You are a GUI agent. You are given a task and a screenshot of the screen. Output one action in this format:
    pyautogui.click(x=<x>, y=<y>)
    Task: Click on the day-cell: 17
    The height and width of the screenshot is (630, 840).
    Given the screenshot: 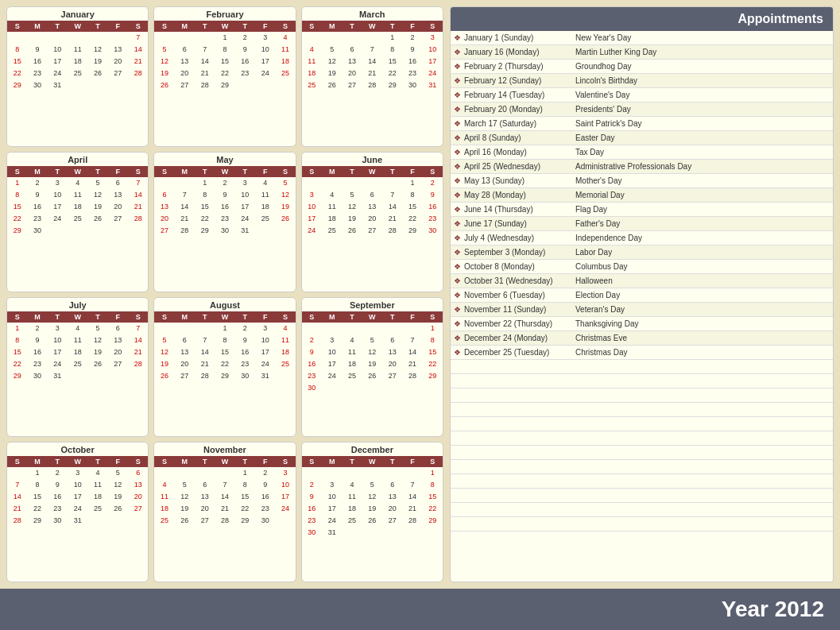 What is the action you would take?
    pyautogui.click(x=245, y=207)
    